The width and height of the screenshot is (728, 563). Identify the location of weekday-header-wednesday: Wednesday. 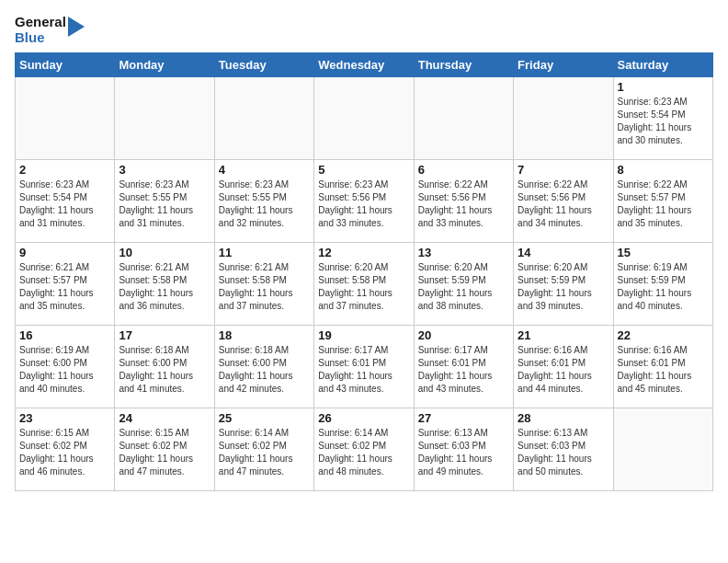
(364, 65).